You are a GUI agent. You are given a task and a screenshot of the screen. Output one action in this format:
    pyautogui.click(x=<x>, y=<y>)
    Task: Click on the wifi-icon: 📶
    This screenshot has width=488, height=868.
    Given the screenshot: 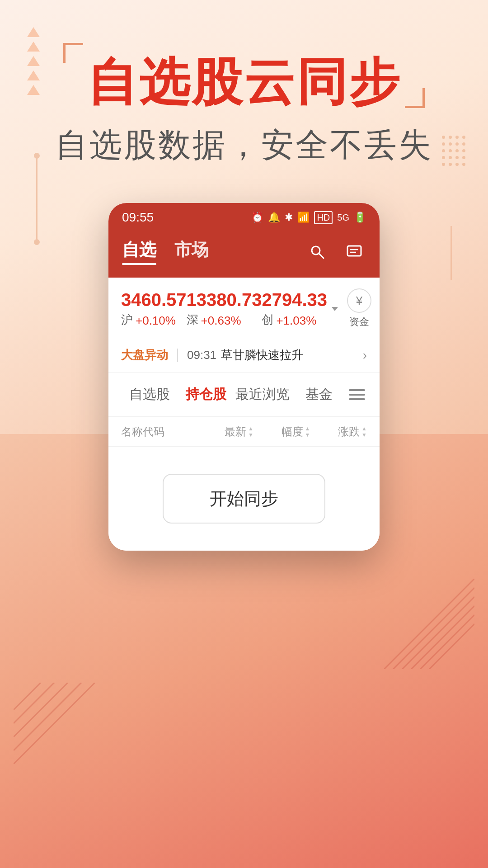 What is the action you would take?
    pyautogui.click(x=304, y=217)
    